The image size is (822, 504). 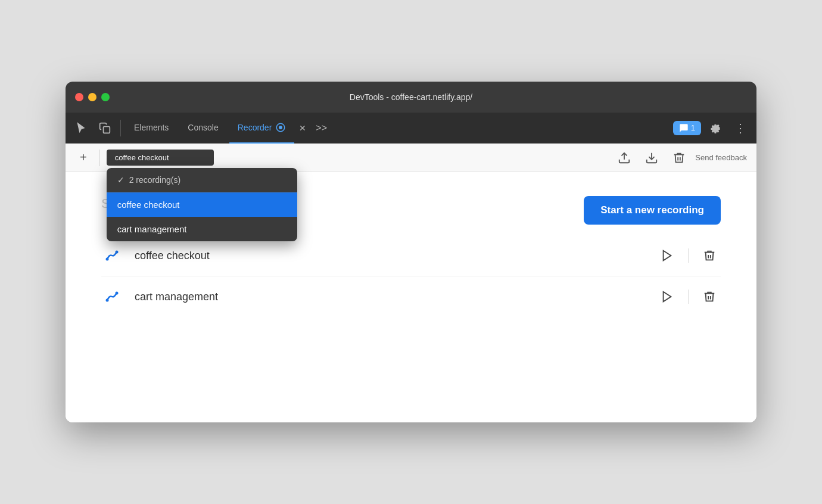 I want to click on dropdown-header: ✓ 2 recording(s), so click(x=202, y=180).